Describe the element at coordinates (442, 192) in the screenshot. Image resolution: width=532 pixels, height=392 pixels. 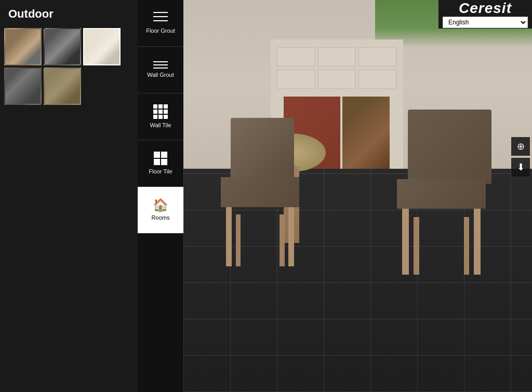
I see `chair-right` at that location.